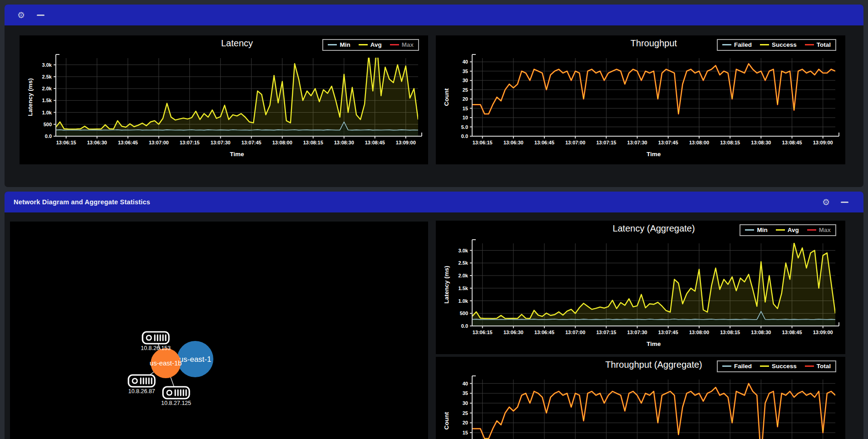 The width and height of the screenshot is (868, 439). What do you see at coordinates (641, 287) in the screenshot?
I see `latency_aggregate-plot: 0.05001.0k1.5k2.0k2.5k3.0k13:06:1513:06:…` at bounding box center [641, 287].